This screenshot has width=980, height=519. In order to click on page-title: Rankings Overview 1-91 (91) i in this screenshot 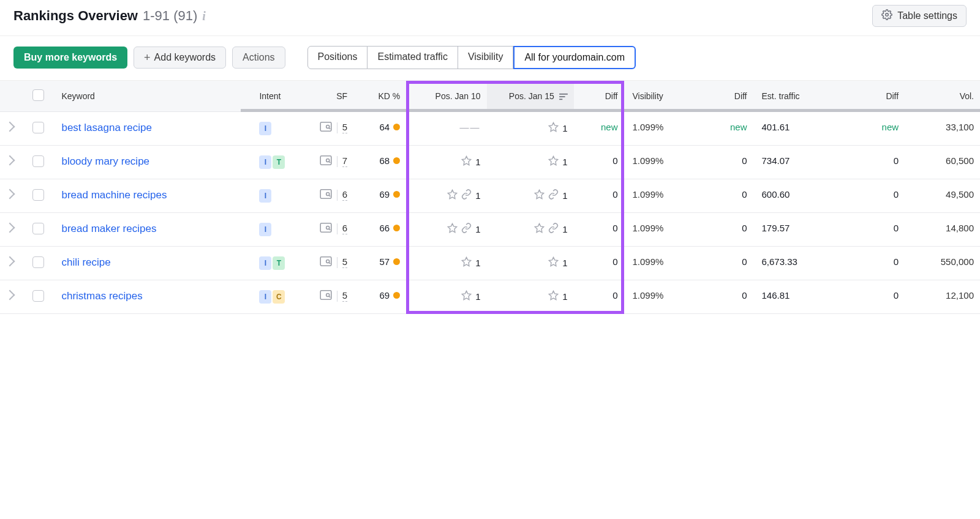, I will do `click(110, 16)`.